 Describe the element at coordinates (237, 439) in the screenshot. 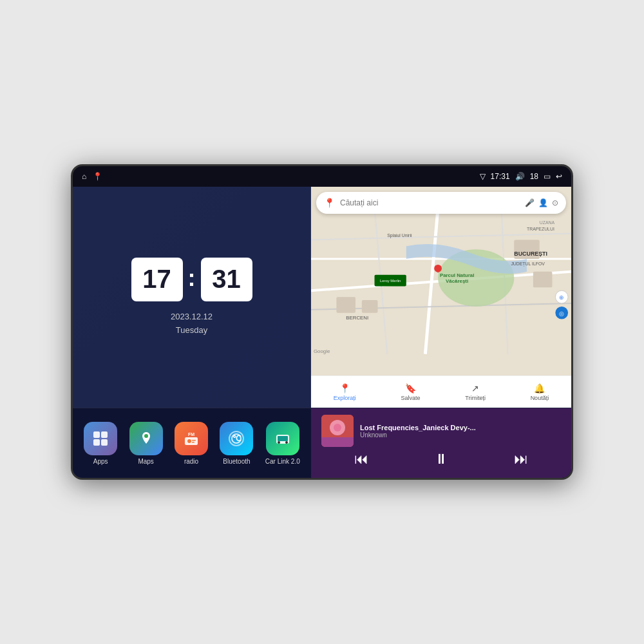

I see `svg-text: ℃` at that location.